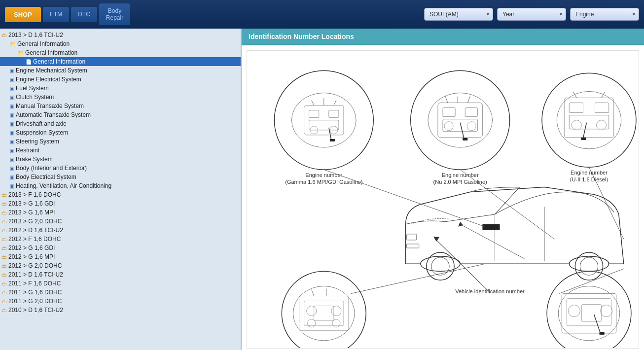 This screenshot has width=644, height=350. I want to click on tree-item-label: Fuel System, so click(33, 88).